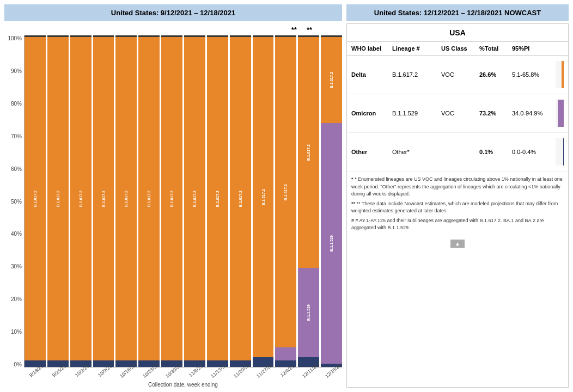 This screenshot has width=573, height=392. Describe the element at coordinates (534, 152) in the screenshot. I see `td-pi: 0.0-0.4%` at that location.